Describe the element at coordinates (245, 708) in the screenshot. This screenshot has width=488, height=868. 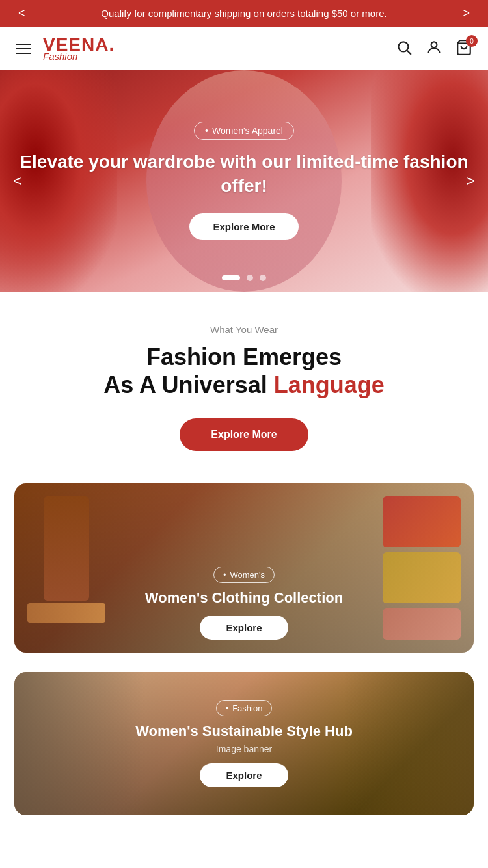
I see `bottom-tag: Fashion` at that location.